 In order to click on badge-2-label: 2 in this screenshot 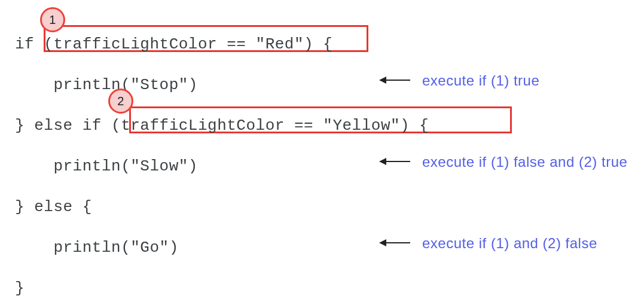, I will do `click(121, 102)`.